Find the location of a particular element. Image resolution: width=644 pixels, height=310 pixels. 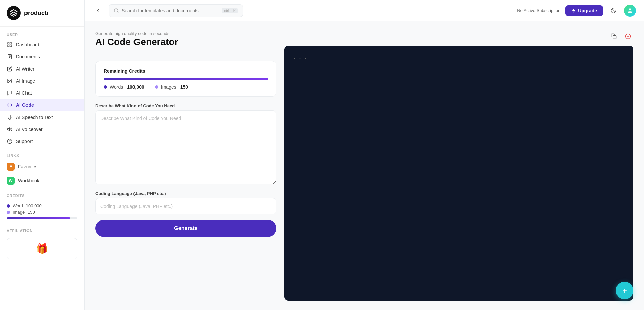

file-icon is located at coordinates (10, 57).